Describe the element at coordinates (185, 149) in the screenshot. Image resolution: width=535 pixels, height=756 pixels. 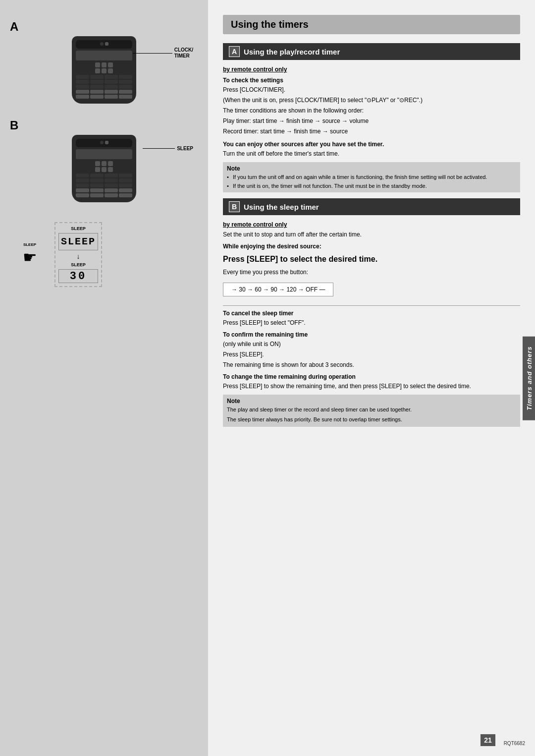
I see `sleep-label-text: SLEEP` at that location.